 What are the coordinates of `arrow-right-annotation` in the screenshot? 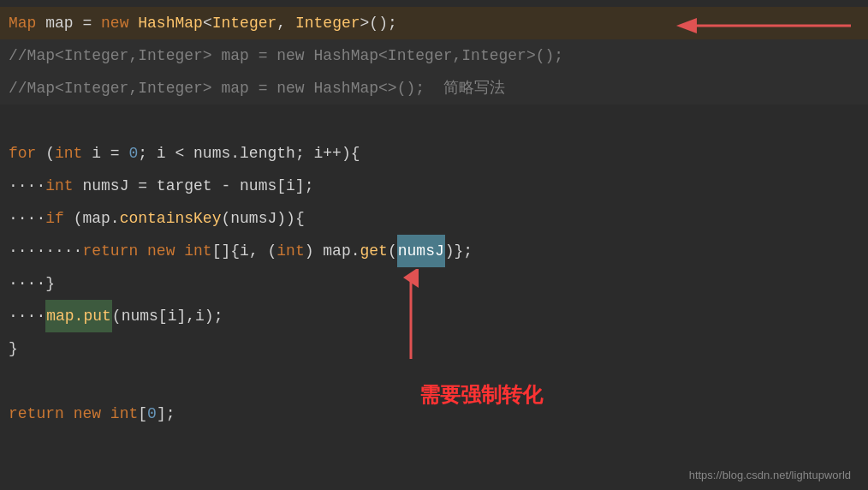 It's located at (765, 26).